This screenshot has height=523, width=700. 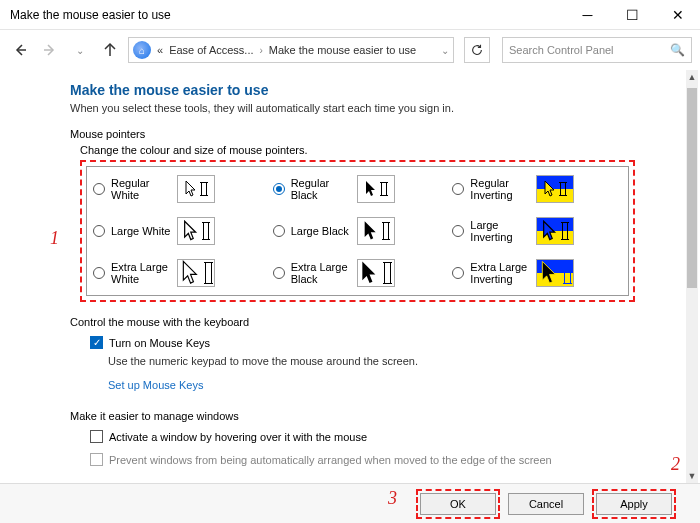 What do you see at coordinates (288, 15) in the screenshot?
I see `window-title: Make the mouse easier to use` at bounding box center [288, 15].